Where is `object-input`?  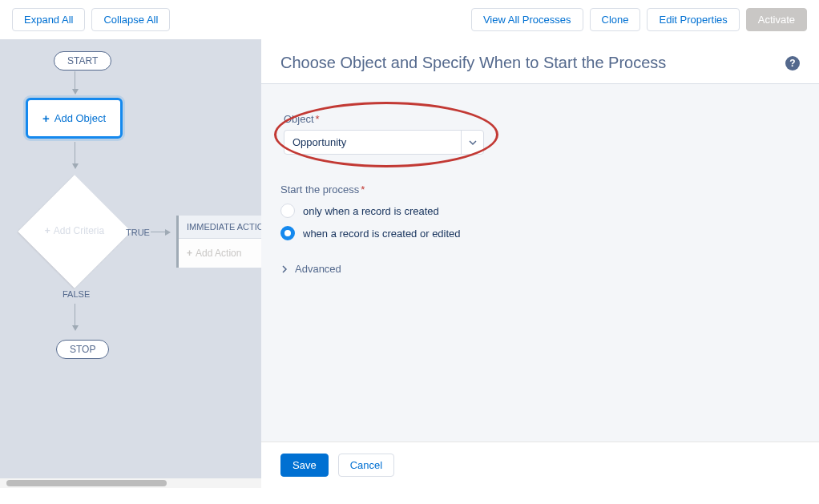
object-input is located at coordinates (373, 143).